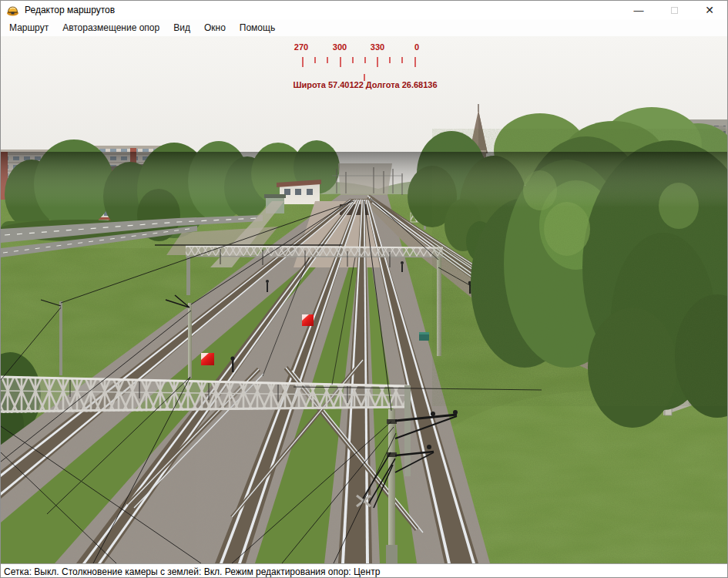  What do you see at coordinates (192, 572) in the screenshot?
I see `status-text: Сетка: Выкл. Столкновение камеры с земле…` at bounding box center [192, 572].